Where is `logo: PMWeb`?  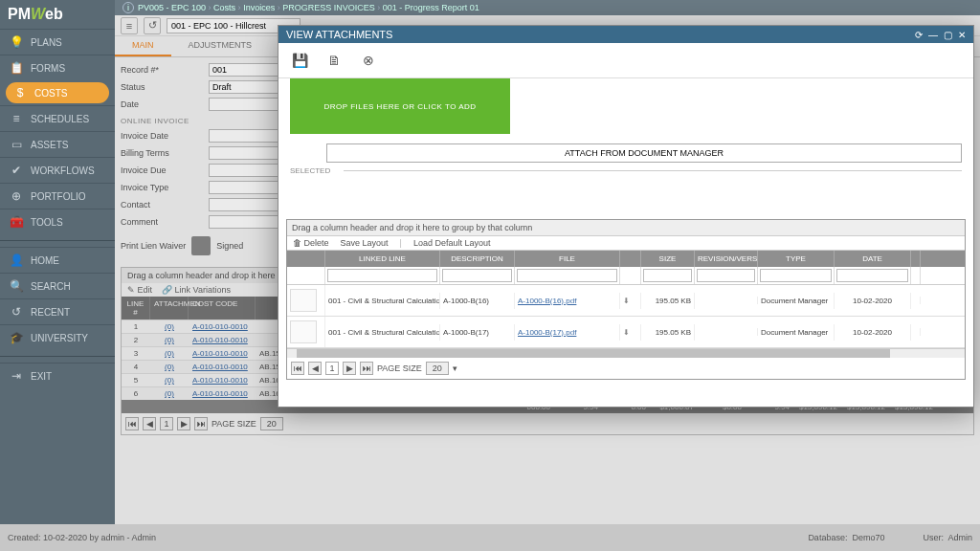
logo: PMWeb is located at coordinates (57, 14).